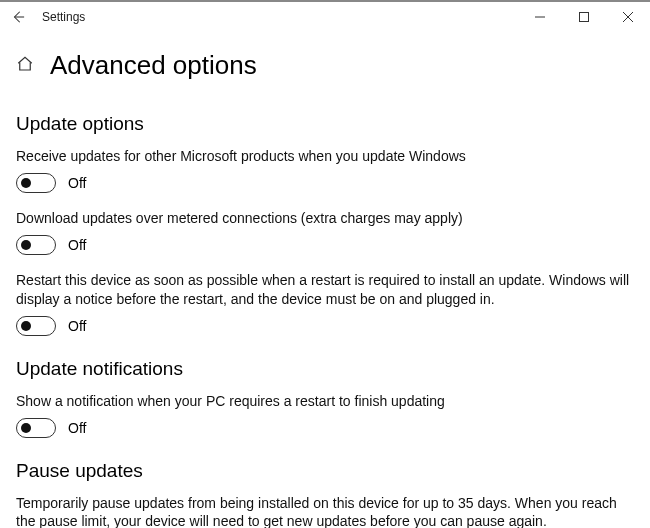 This screenshot has height=528, width=650. What do you see at coordinates (325, 369) in the screenshot?
I see `section-update-notifications-title: Update notifications` at bounding box center [325, 369].